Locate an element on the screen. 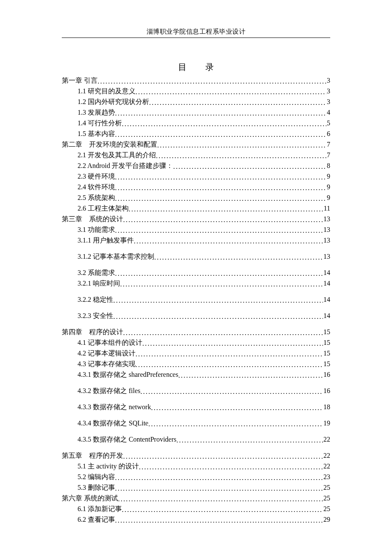  toc-entry: 4.3.3 数据存储之 network 18 is located at coordinates (196, 407).